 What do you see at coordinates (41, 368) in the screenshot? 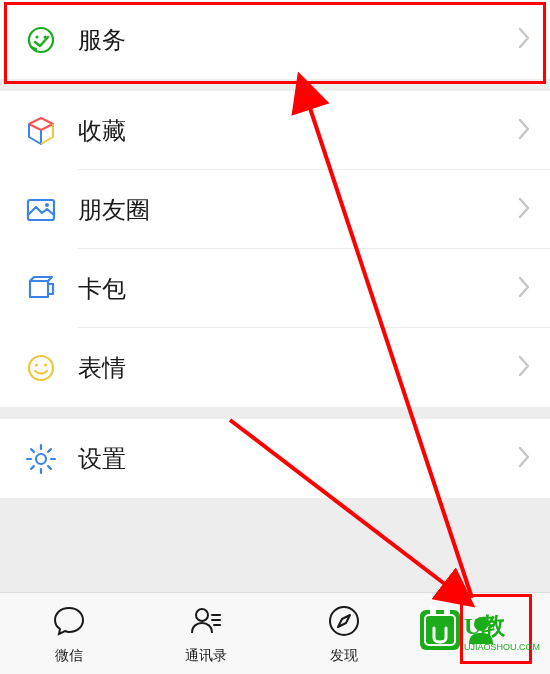
I see `smile-icon` at bounding box center [41, 368].